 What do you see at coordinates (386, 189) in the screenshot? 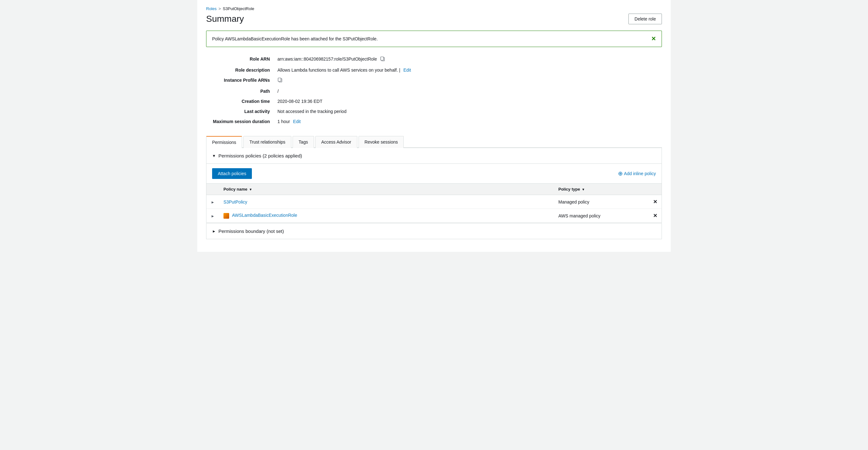
I see `col-header-policy-name: Policy name ▾` at bounding box center [386, 189].